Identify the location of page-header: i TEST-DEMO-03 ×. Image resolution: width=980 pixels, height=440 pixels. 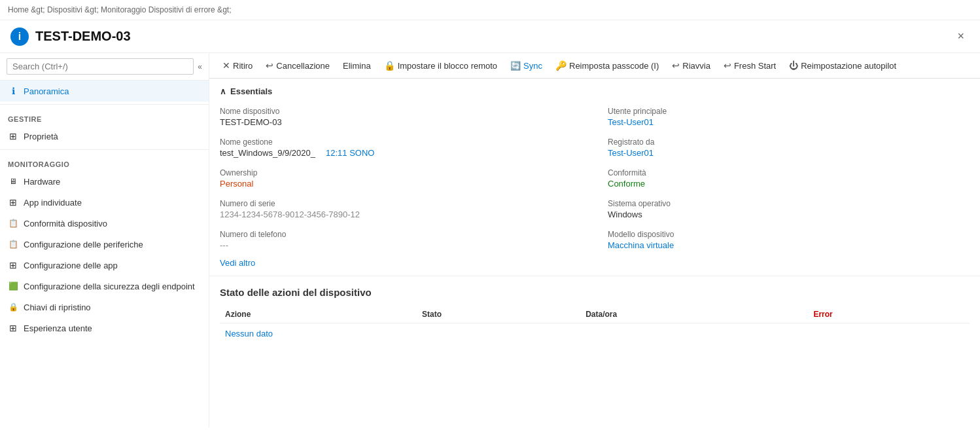
(490, 37).